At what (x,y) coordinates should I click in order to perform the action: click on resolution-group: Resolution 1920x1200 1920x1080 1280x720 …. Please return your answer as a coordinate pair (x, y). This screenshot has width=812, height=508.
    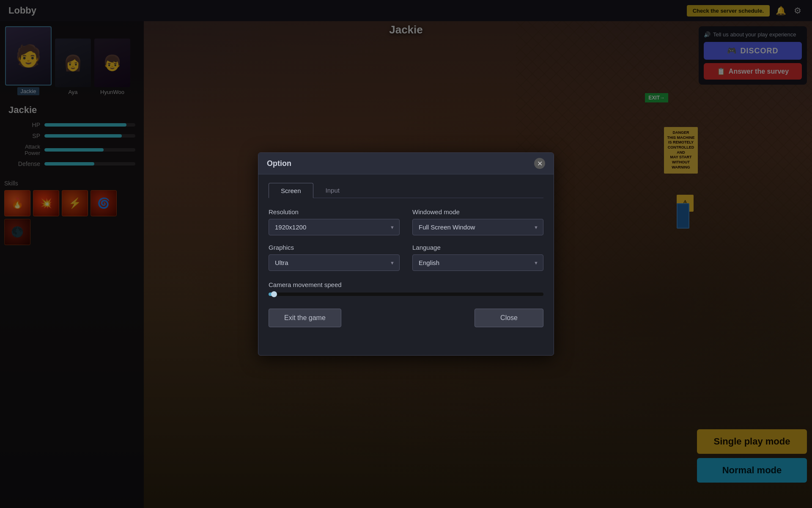
    Looking at the image, I should click on (334, 222).